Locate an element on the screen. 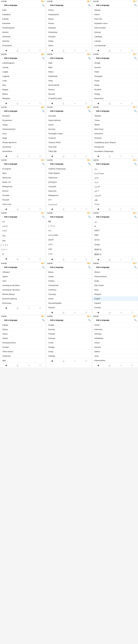  language-item: Eooghε is located at coordinates (69, 325).